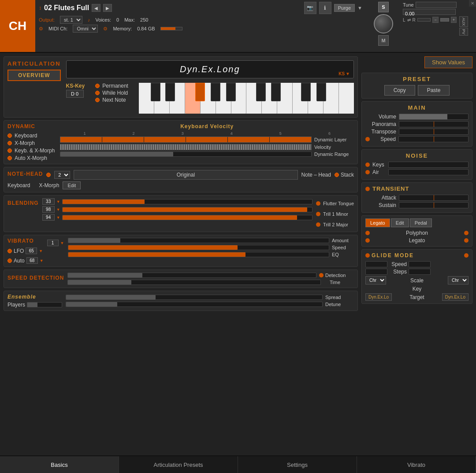  Describe the element at coordinates (310, 8) in the screenshot. I see `camera-btn: 📷` at that location.